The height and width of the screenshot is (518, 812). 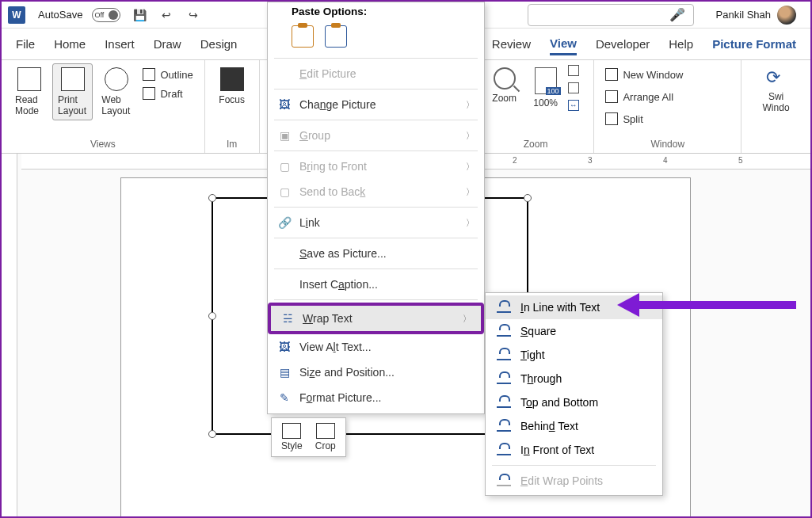 What do you see at coordinates (284, 347) in the screenshot?
I see `alt-text-icon: 🖼` at bounding box center [284, 347].